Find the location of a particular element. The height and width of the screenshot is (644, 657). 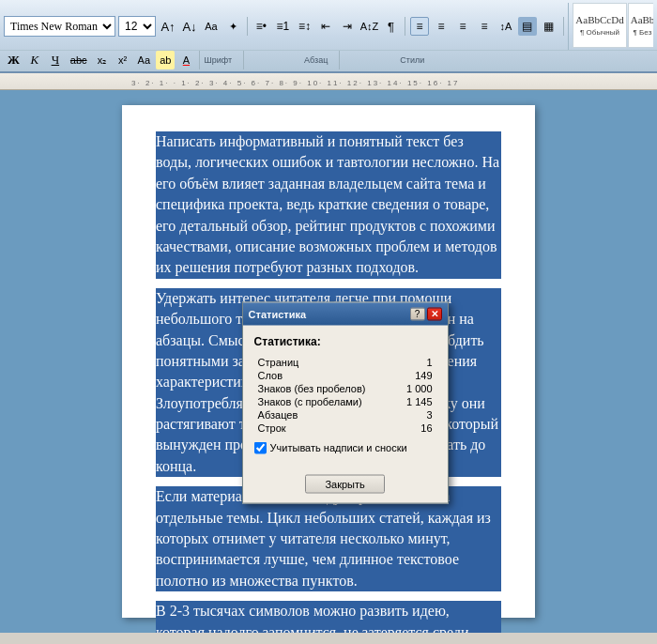

show-marks-button: ¶ is located at coordinates (390, 26).